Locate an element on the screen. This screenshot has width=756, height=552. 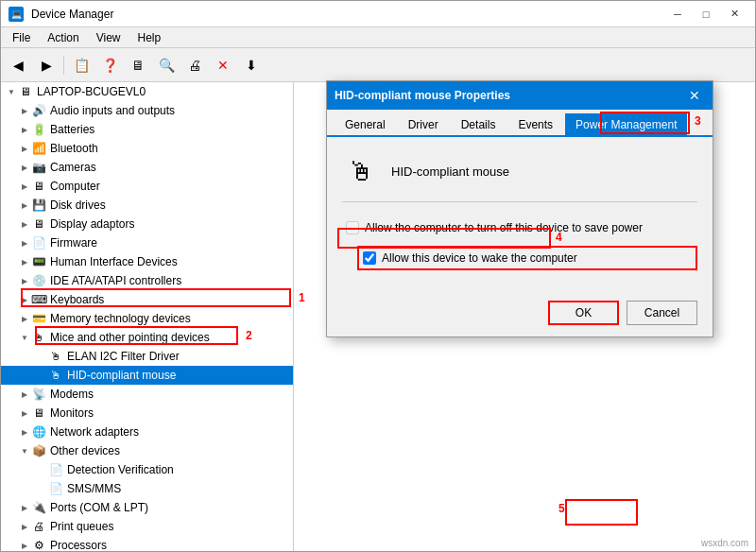
dialog-body: 🖱 HID-compliant mouse Allow the computer… is located at coordinates (520, 216).